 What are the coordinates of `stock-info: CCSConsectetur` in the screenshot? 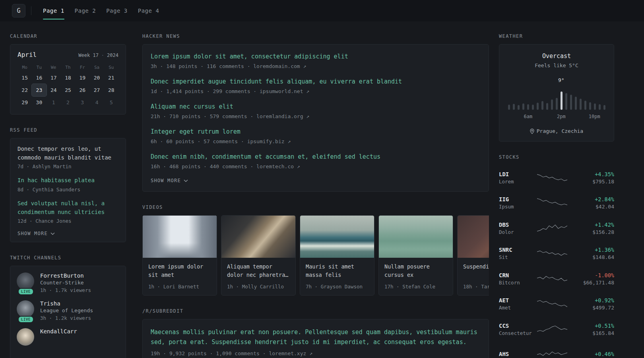 It's located at (518, 329).